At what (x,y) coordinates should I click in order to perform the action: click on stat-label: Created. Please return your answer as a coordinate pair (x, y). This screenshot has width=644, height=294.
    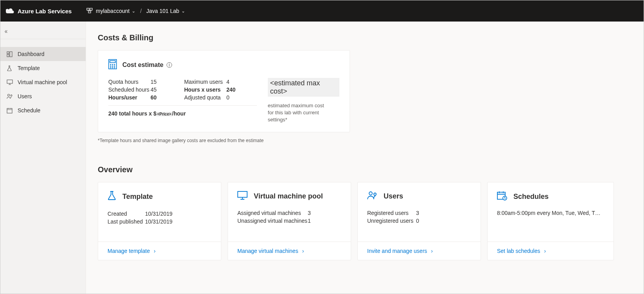
    Looking at the image, I should click on (126, 214).